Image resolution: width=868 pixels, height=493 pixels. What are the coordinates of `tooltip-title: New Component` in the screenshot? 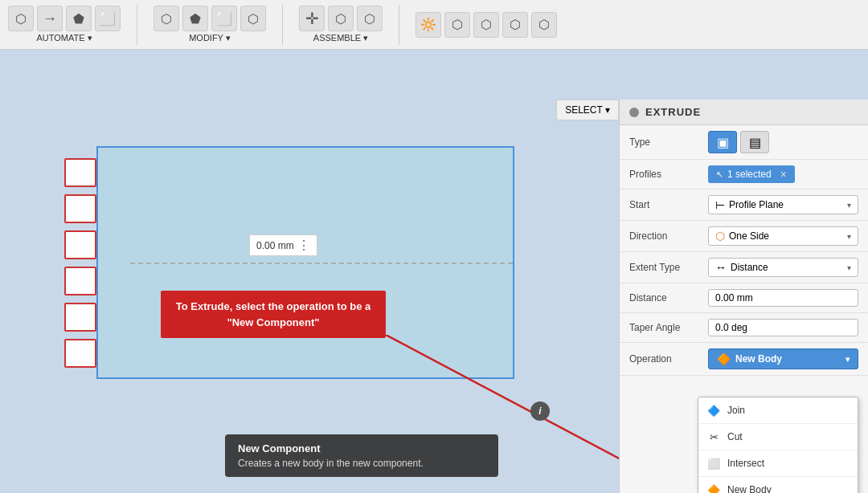 It's located at (362, 448).